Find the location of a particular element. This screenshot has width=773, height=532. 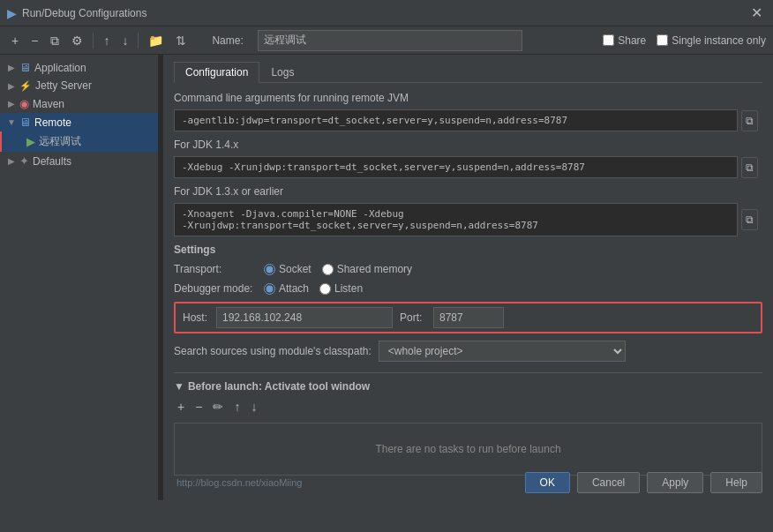

tab-logs: Logs is located at coordinates (282, 72).